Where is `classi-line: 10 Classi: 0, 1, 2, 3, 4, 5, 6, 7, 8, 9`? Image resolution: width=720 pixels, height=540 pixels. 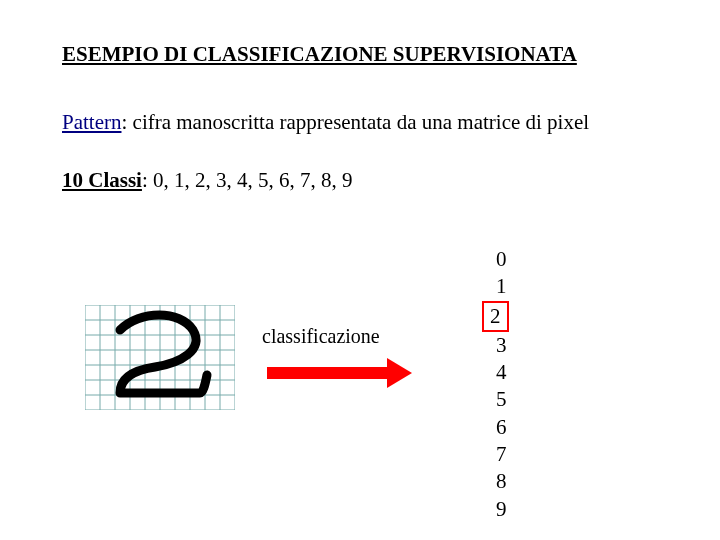
classi-line: 10 Classi: 0, 1, 2, 3, 4, 5, 6, 7, 8, 9 is located at coordinates (208, 180).